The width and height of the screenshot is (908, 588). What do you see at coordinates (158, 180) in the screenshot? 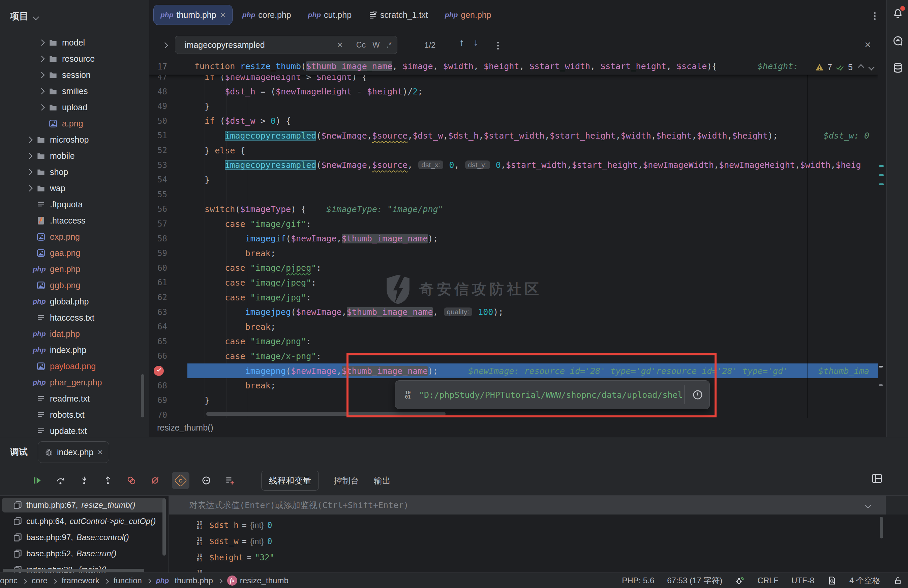
I see `line-number: 54` at bounding box center [158, 180].